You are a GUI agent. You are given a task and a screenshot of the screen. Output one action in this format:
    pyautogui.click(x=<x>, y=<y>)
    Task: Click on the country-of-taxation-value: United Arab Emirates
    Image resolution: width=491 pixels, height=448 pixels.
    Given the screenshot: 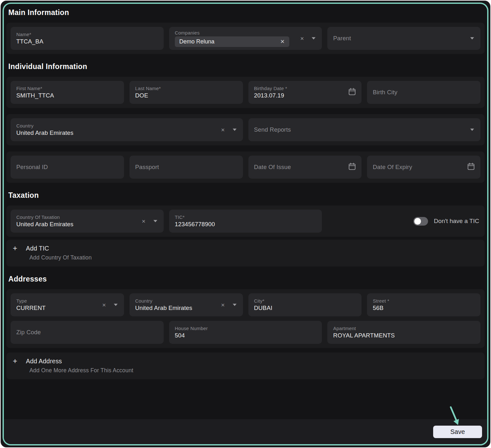 What is the action you would take?
    pyautogui.click(x=75, y=224)
    